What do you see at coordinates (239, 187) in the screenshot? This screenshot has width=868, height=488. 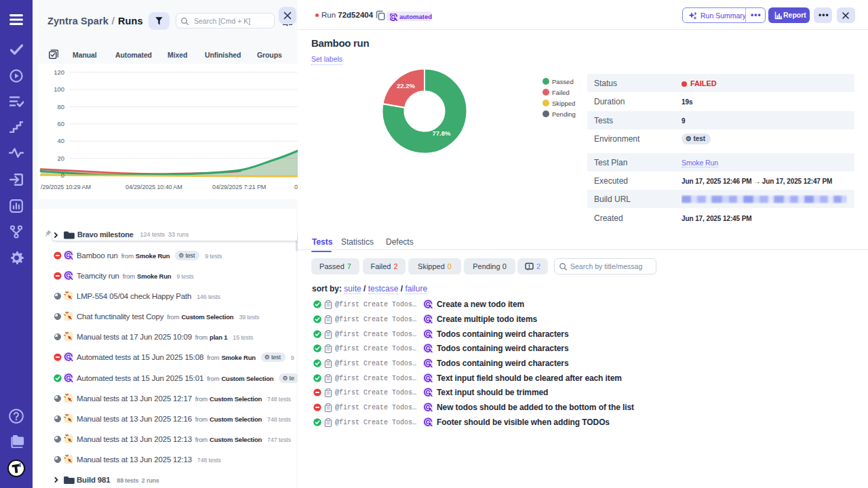 I see `svg-text: 04/29/2025 7:21 PM` at bounding box center [239, 187].